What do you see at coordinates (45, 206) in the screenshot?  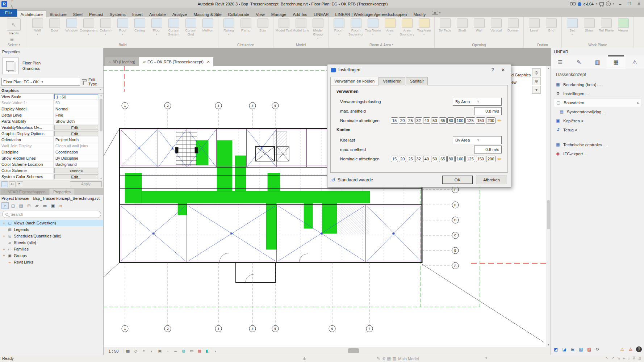 I see `families-icon: ▭` at bounding box center [45, 206].